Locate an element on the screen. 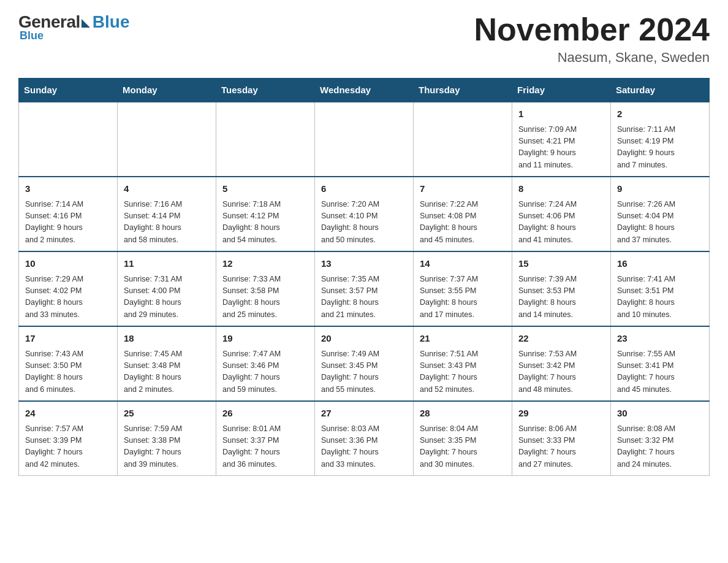  day-number: 2 is located at coordinates (660, 114).